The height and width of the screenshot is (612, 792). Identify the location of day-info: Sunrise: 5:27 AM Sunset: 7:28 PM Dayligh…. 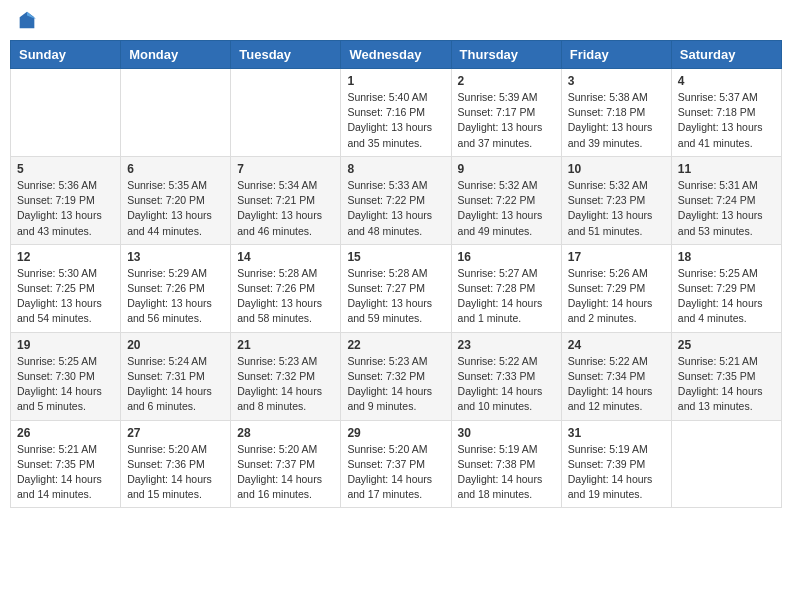
(506, 296).